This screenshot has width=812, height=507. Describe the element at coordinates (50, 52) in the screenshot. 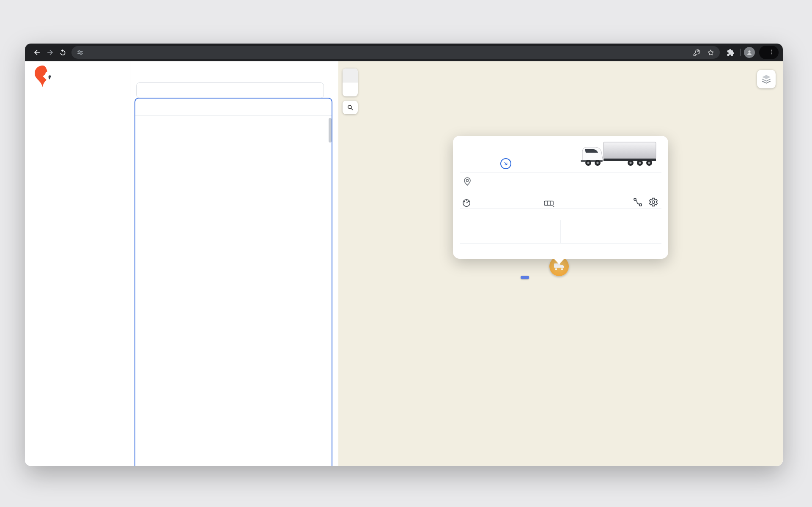

I see `forward-icon` at that location.